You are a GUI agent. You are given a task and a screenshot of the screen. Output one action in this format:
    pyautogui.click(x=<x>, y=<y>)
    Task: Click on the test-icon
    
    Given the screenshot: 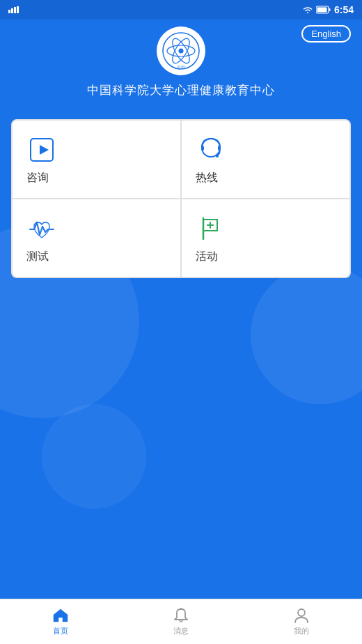 What is the action you would take?
    pyautogui.click(x=42, y=229)
    